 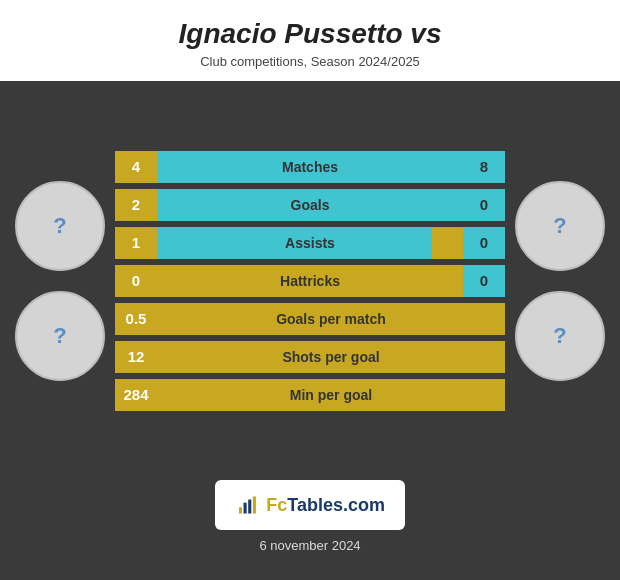 I want to click on footer-logo: FcTables.com, so click(x=310, y=505).